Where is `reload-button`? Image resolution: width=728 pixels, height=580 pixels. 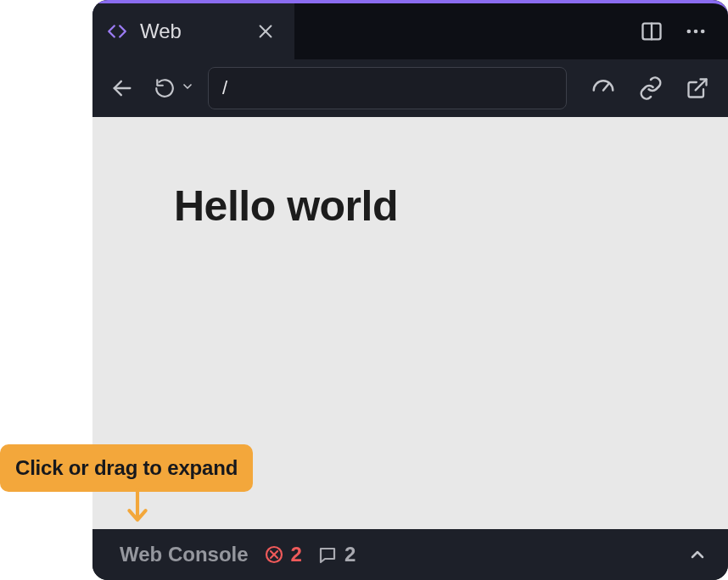
reload-button is located at coordinates (165, 88).